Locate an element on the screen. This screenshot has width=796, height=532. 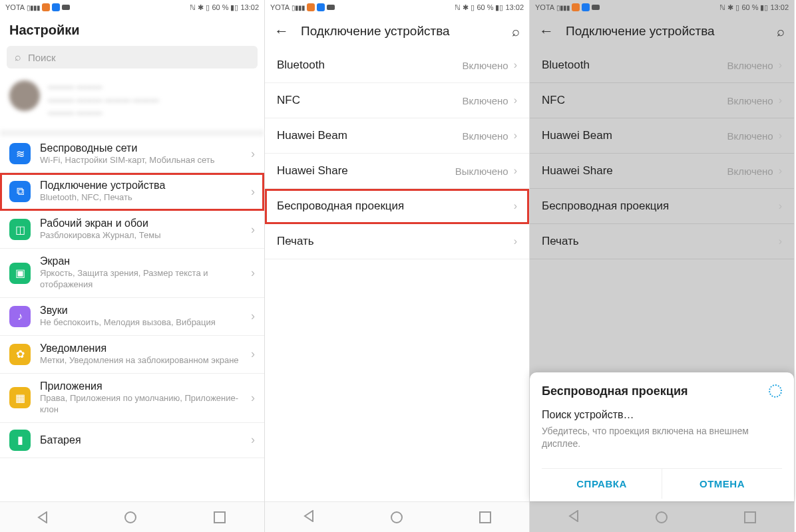
row-value: Включено is located at coordinates (749, 65).